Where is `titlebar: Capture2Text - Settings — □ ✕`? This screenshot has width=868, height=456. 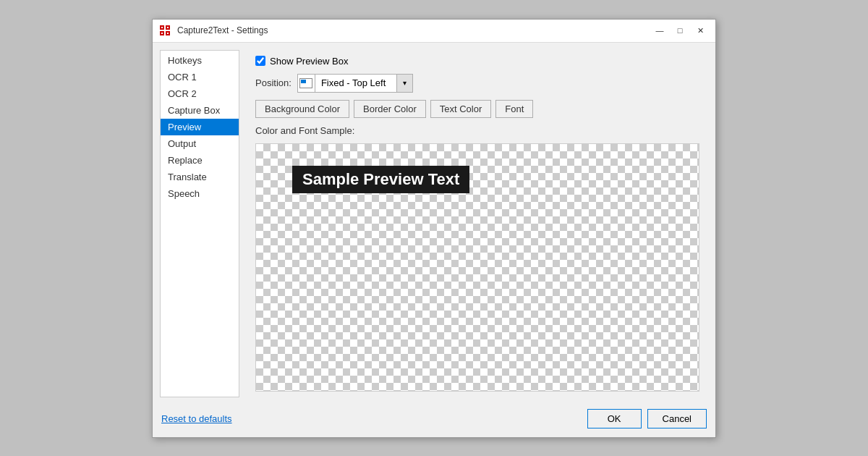 titlebar: Capture2Text - Settings — □ ✕ is located at coordinates (434, 31).